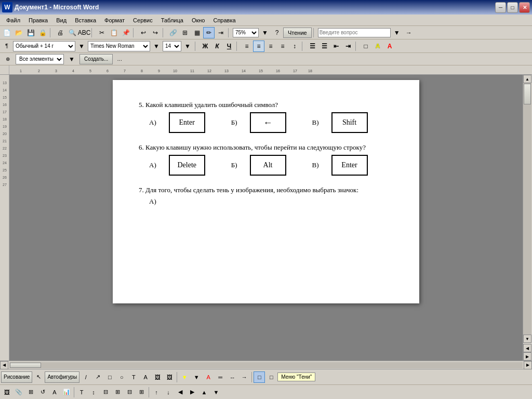 The width and height of the screenshot is (532, 399). Describe the element at coordinates (156, 392) in the screenshot. I see `bring-front-btn: ↑` at that location.